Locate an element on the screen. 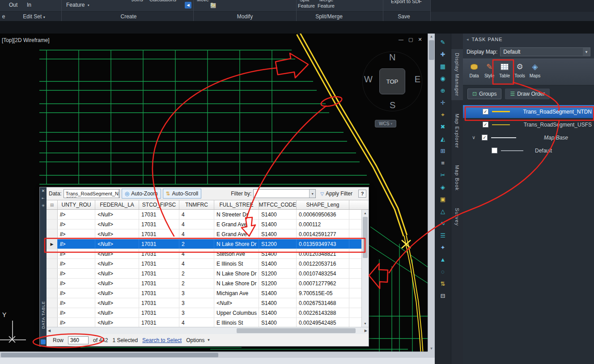 The width and height of the screenshot is (594, 364). back-arrow-icon: ◀ is located at coordinates (188, 5).